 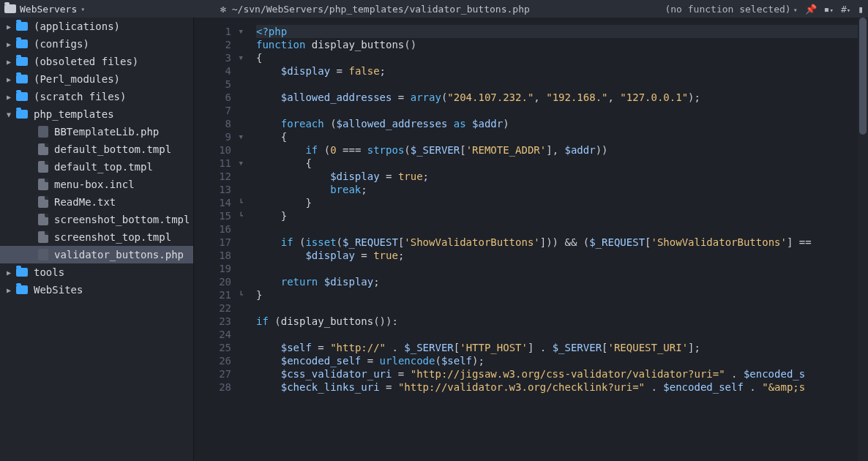 What do you see at coordinates (97, 61) in the screenshot?
I see `tree-folder: ▶(obsoleted files)` at bounding box center [97, 61].